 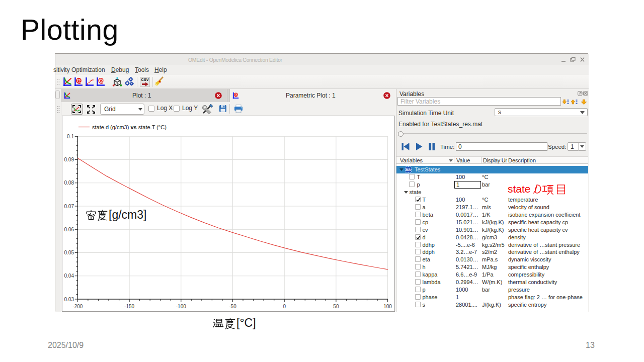 What do you see at coordinates (69, 183) in the screenshot?
I see `svg-text: 0.08` at bounding box center [69, 183].